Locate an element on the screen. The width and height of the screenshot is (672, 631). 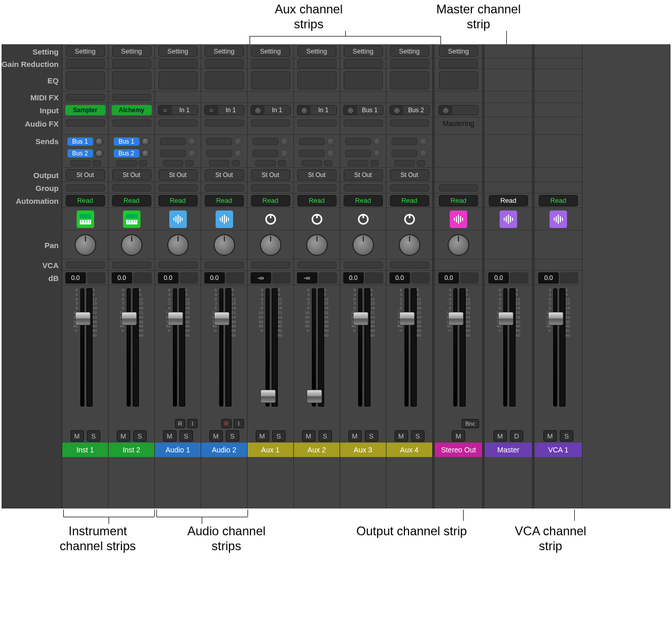
channel-name: VCA 1 is located at coordinates (558, 450).